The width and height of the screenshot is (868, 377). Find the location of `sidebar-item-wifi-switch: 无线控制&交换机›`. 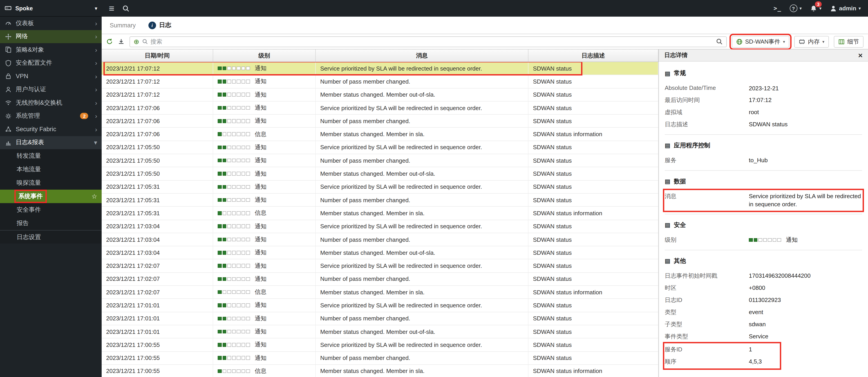

sidebar-item-wifi-switch: 无线控制&交换机› is located at coordinates (51, 103).